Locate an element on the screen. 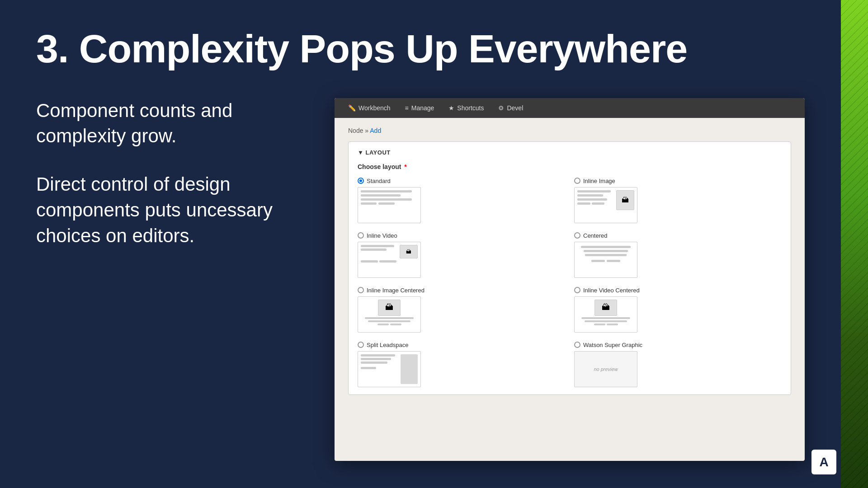  body-paragraph-1: Component counts and complexity grow. is located at coordinates (167, 124).